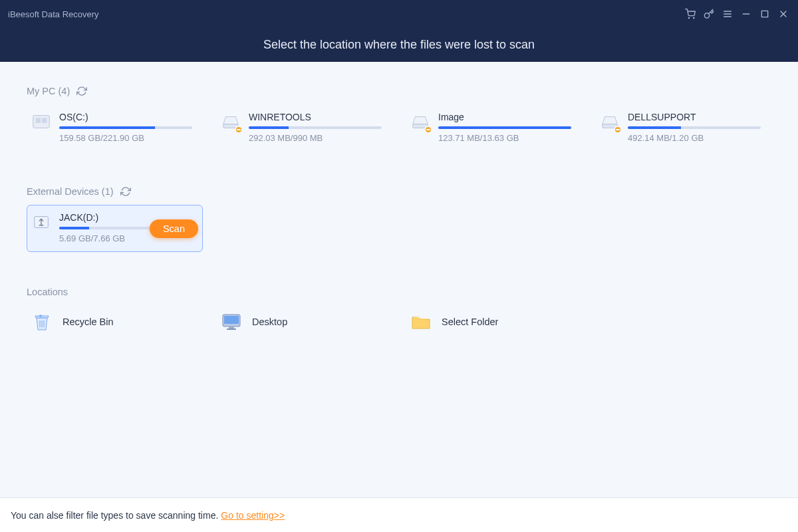 This screenshot has width=798, height=532. What do you see at coordinates (41, 222) in the screenshot?
I see `usb-drive-icon` at bounding box center [41, 222].